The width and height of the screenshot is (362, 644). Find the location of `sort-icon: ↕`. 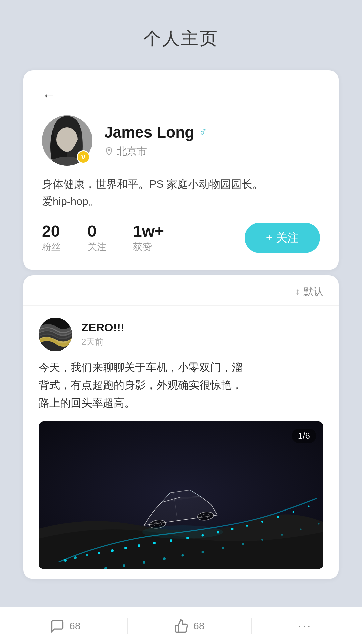

sort-icon: ↕ is located at coordinates (298, 292).